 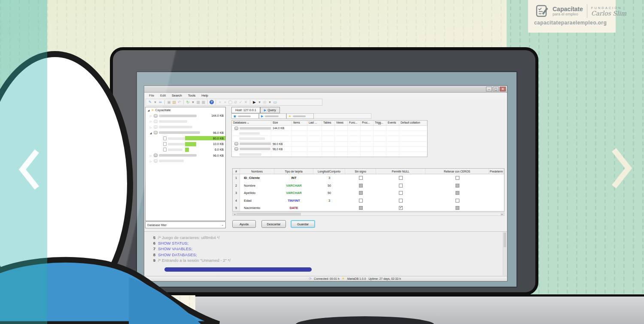 I want to click on help-icon: ?, so click(x=212, y=102).